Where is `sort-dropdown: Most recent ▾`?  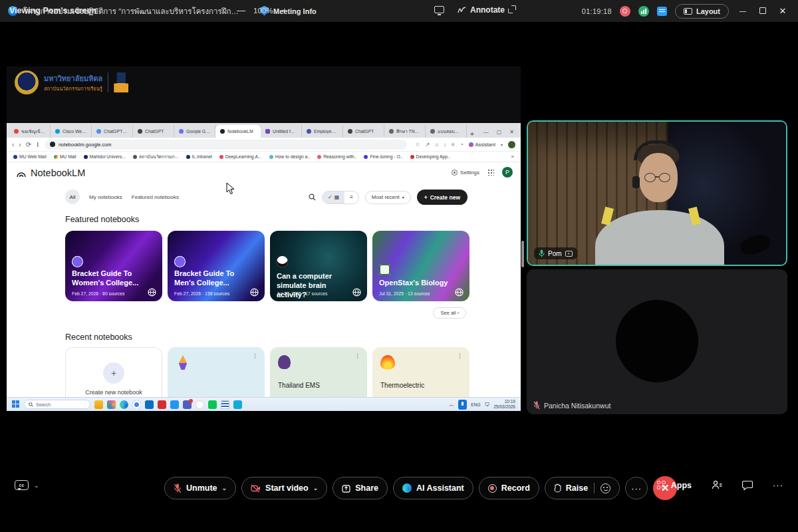
sort-dropdown: Most recent ▾ is located at coordinates (388, 198).